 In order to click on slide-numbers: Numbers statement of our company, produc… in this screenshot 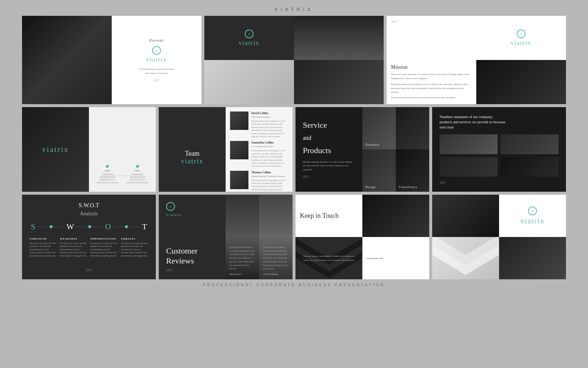, I will do `click(499, 149)`.